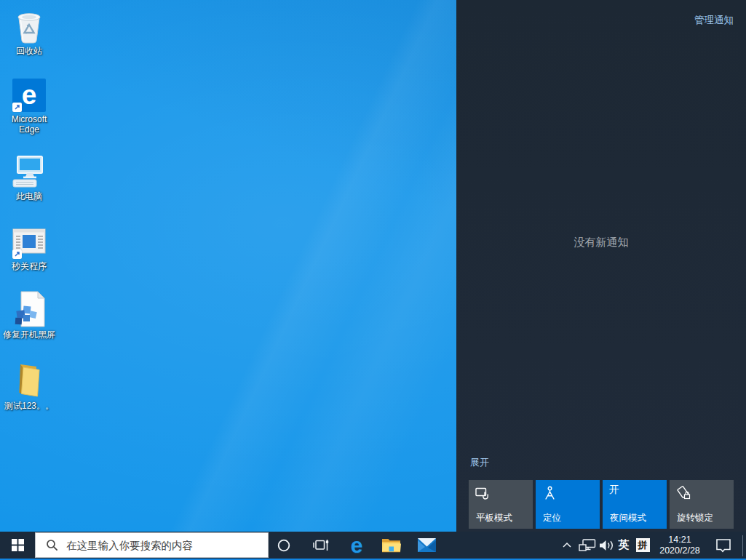 Image resolution: width=746 pixels, height=560 pixels. Describe the element at coordinates (587, 545) in the screenshot. I see `network-icon` at that location.